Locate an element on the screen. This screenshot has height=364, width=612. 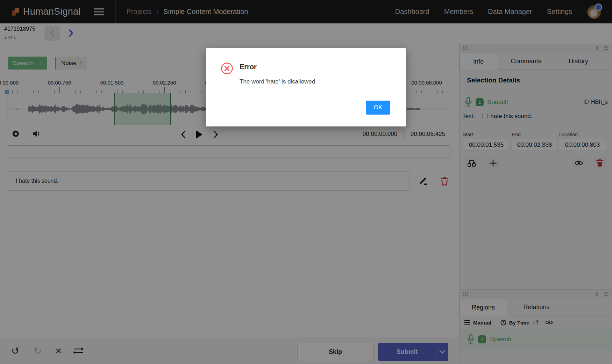
error-dialog-message: The word 'hate' is disallowed is located at coordinates (277, 82).